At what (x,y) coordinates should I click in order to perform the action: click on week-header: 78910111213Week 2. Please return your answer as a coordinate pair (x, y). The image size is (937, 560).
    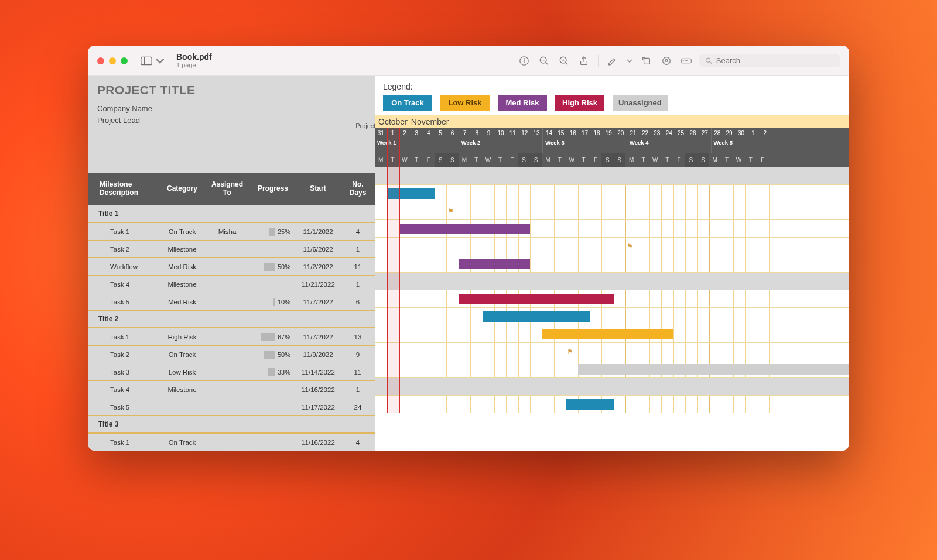
    Looking at the image, I should click on (501, 140).